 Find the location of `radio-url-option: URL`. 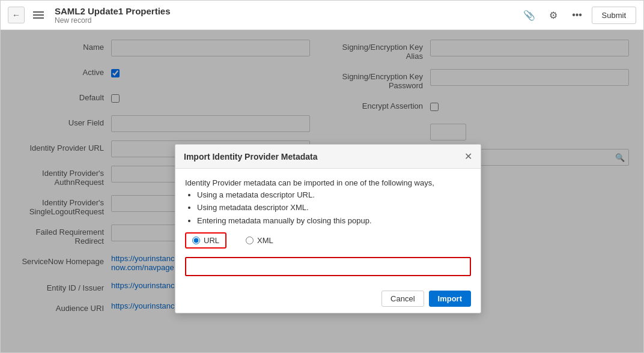

radio-url-option: URL is located at coordinates (205, 240).